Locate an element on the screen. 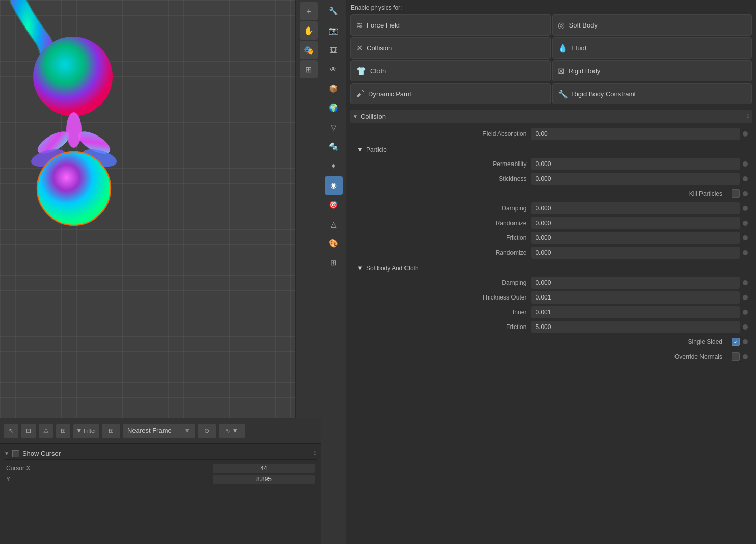 This screenshot has height=544, width=756. rigid-body-constraint-btn: 🔧 Rigid Body Constraint is located at coordinates (652, 94).